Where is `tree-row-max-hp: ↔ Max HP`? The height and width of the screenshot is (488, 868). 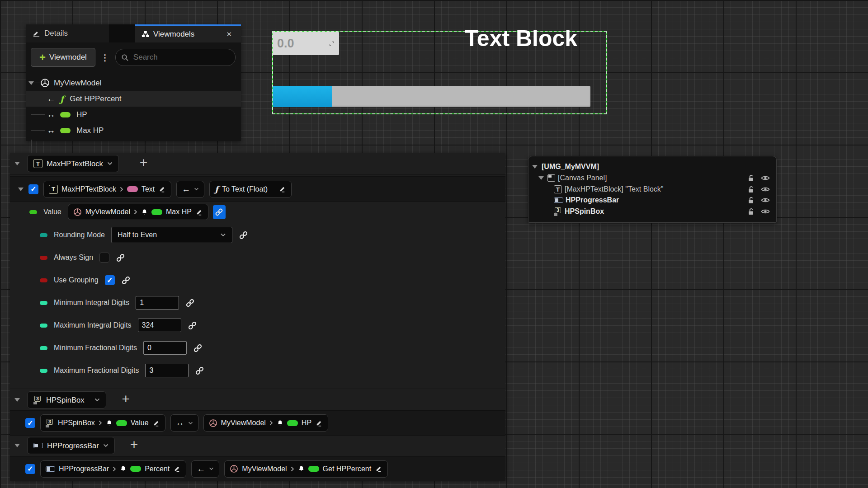
tree-row-max-hp: ↔ Max HP is located at coordinates (134, 130).